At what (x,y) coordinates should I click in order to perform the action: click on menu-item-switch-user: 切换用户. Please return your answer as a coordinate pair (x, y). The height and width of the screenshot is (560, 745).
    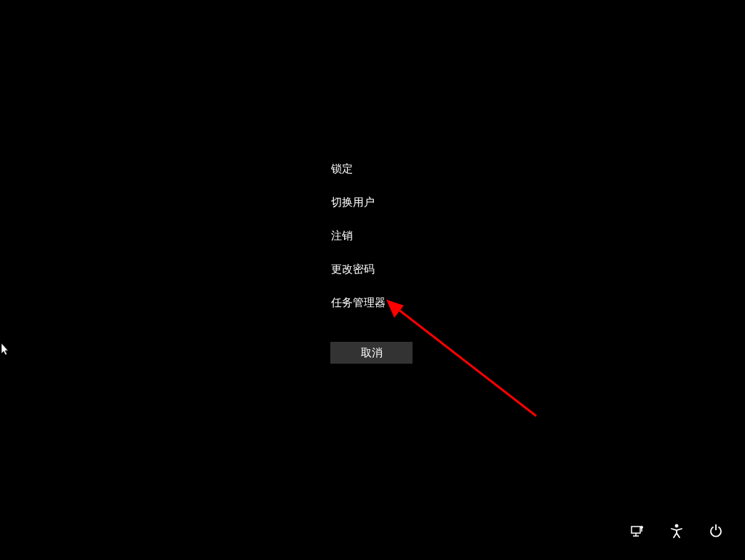
    Looking at the image, I should click on (358, 202).